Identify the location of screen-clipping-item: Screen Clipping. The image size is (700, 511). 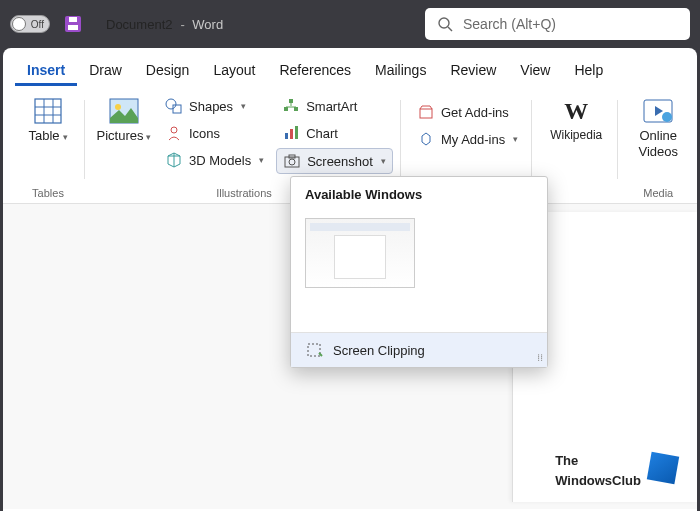
(419, 350).